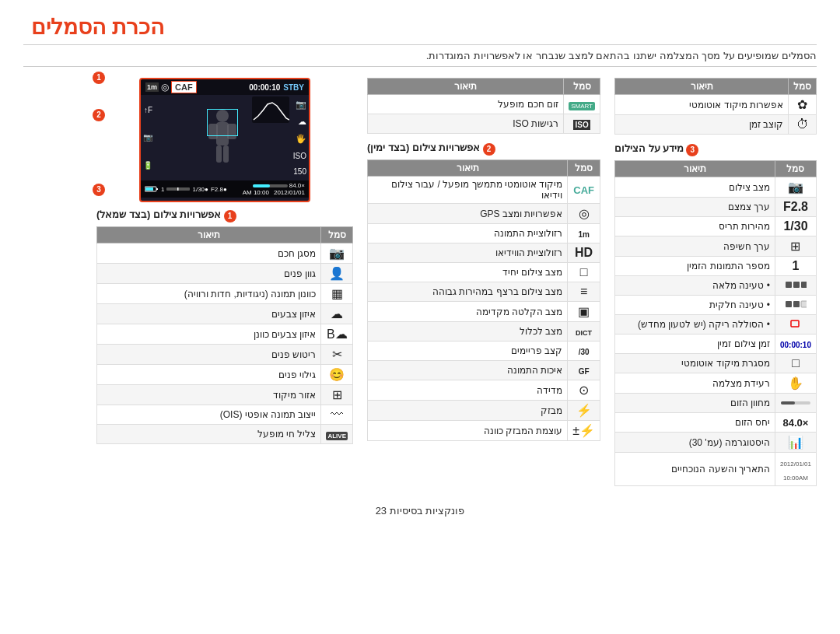 This screenshot has width=840, height=634. Describe the element at coordinates (582, 124) in the screenshot. I see `iso-icon: ISO` at that location.